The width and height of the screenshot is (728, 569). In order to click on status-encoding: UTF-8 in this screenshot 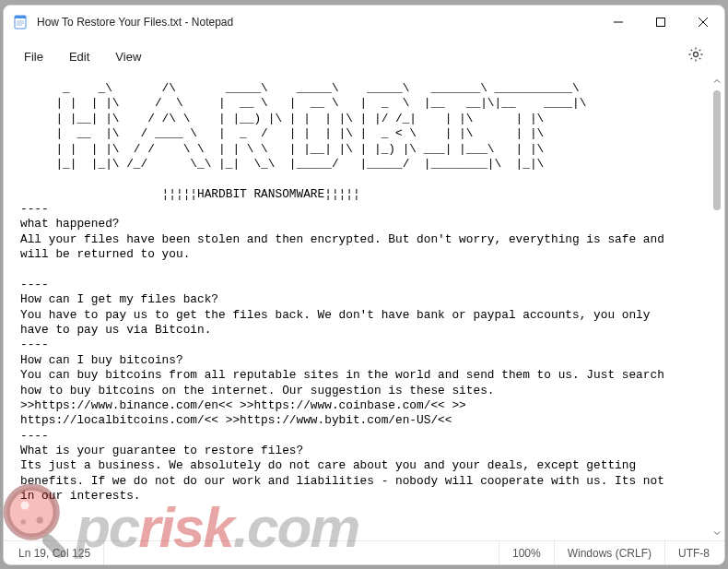, I will do `click(694, 553)`.